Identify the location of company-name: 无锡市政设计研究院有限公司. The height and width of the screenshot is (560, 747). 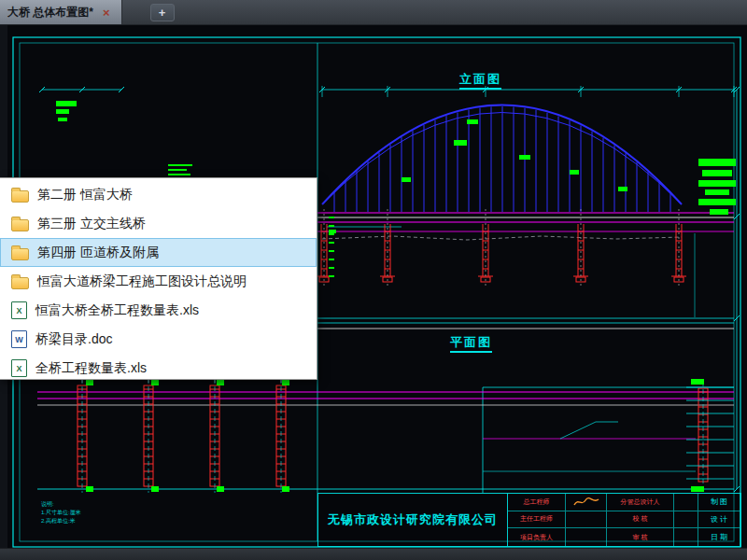
(413, 520).